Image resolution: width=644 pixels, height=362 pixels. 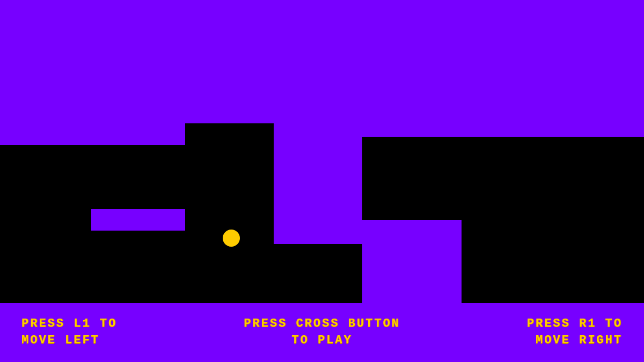 I want to click on center-instruction: PRESS CROSS BUTTON TO PLAY, so click(x=322, y=333).